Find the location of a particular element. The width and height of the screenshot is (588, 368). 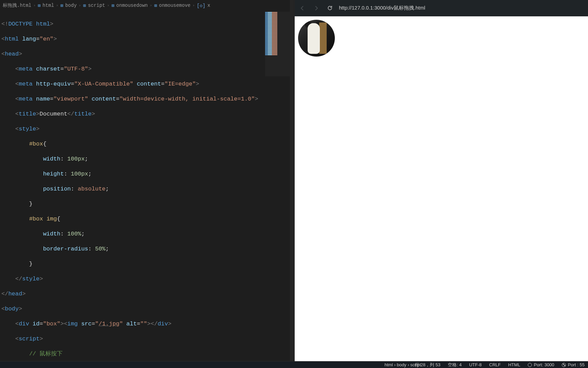

breadcrumb-item-label: html is located at coordinates (48, 5).